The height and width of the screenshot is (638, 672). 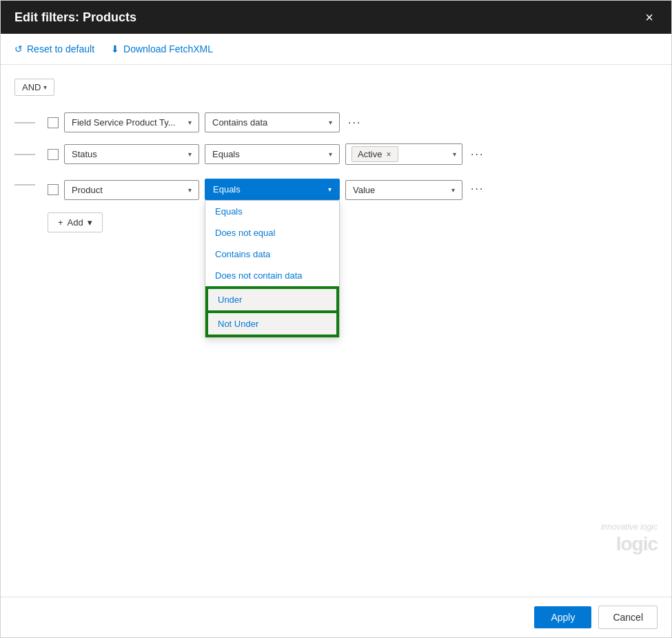 What do you see at coordinates (132, 190) in the screenshot?
I see `product-field: Product ▾` at bounding box center [132, 190].